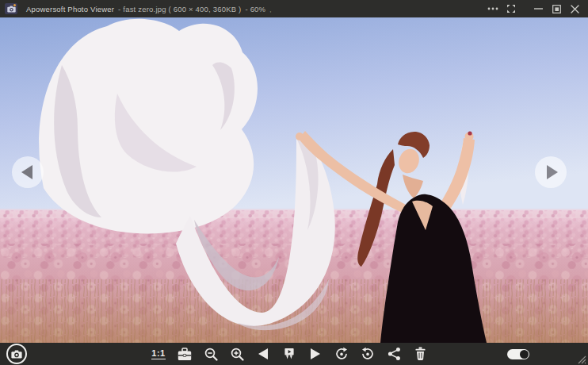 The image size is (588, 365). What do you see at coordinates (315, 354) in the screenshot?
I see `next-button` at bounding box center [315, 354].